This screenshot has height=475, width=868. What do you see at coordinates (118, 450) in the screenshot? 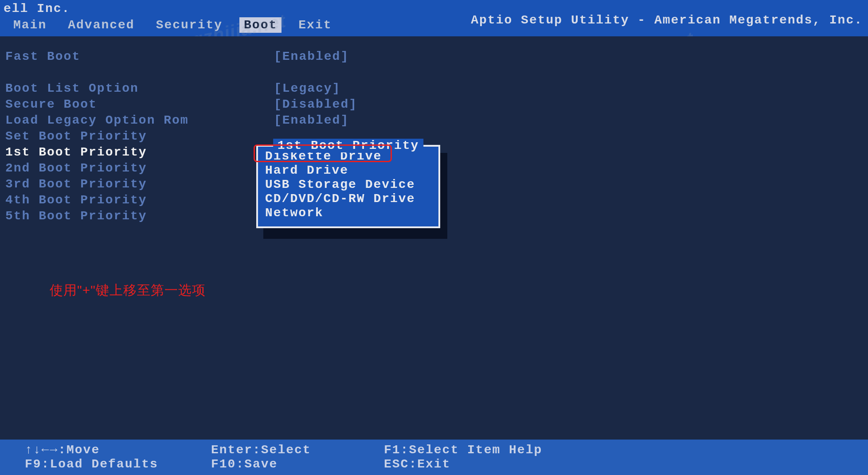
I see `hint-move: ↑↓←→:Move` at bounding box center [118, 450].